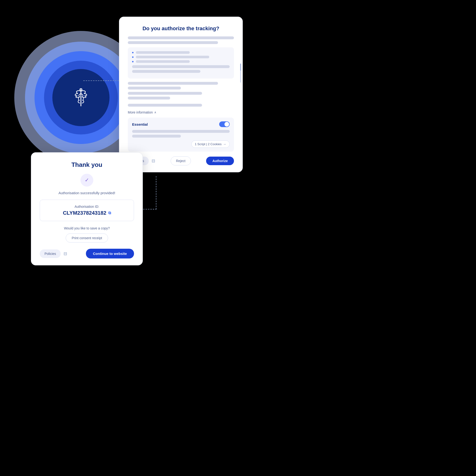  Describe the element at coordinates (181, 112) in the screenshot. I see `more-info-toggle: More information ∧` at that location.